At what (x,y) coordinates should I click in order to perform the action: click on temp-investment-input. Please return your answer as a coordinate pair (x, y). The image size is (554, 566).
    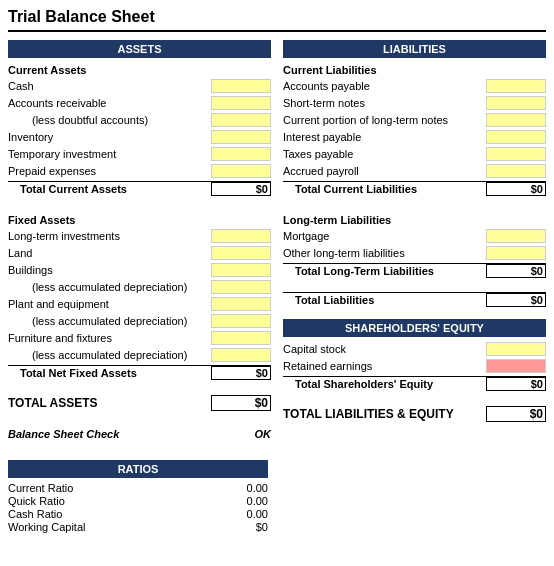
    Looking at the image, I should click on (241, 154).